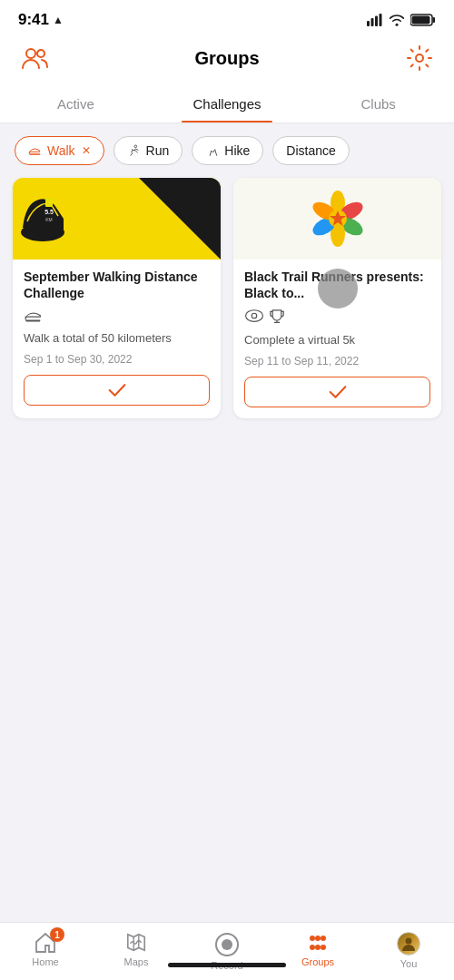  Describe the element at coordinates (227, 58) in the screenshot. I see `page-title: Groups` at that location.